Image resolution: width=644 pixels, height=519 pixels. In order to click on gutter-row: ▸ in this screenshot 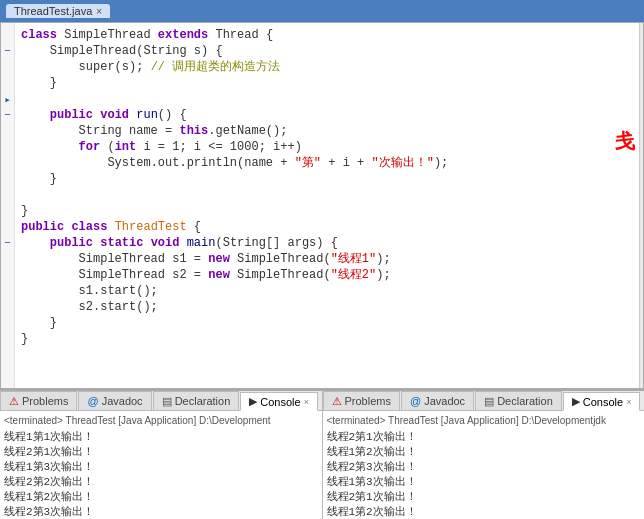, I will do `click(8, 99)`.